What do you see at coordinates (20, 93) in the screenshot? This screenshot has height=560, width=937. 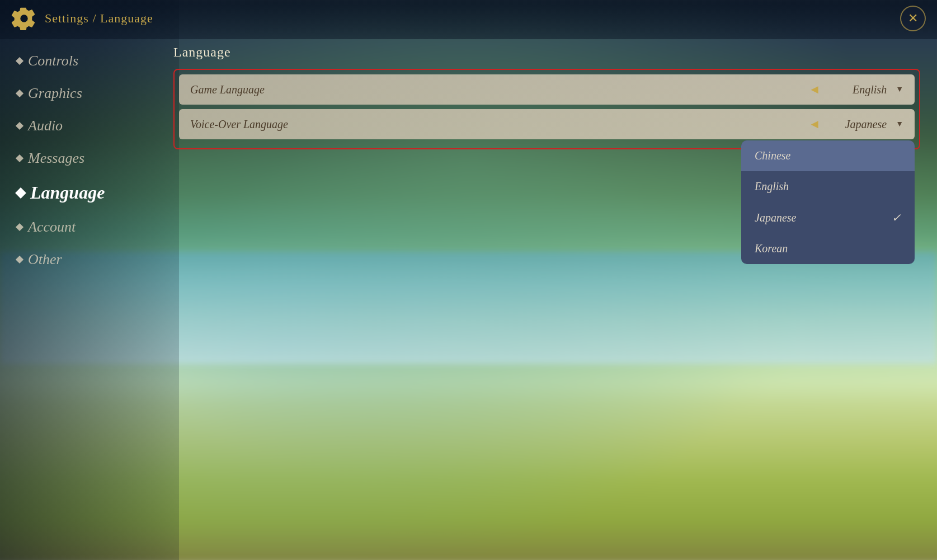 I see `sidebar-dot-graphics` at bounding box center [20, 93].